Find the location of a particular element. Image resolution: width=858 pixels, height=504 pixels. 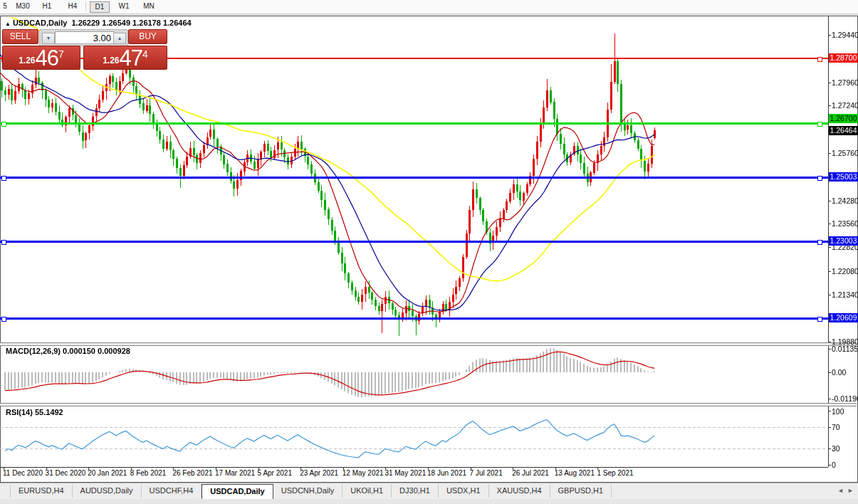

chart-marker-icon: ▲ is located at coordinates (8, 24).